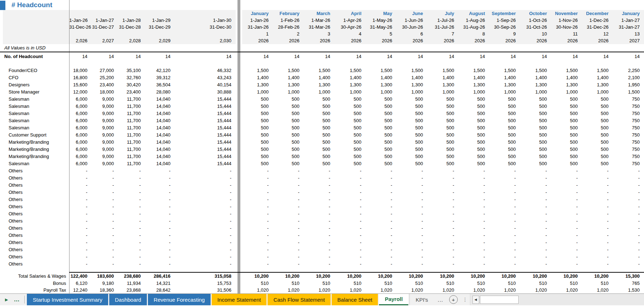 The width and height of the screenshot is (644, 306). Describe the element at coordinates (412, 290) in the screenshot. I see `cell: 1,020` at that location.